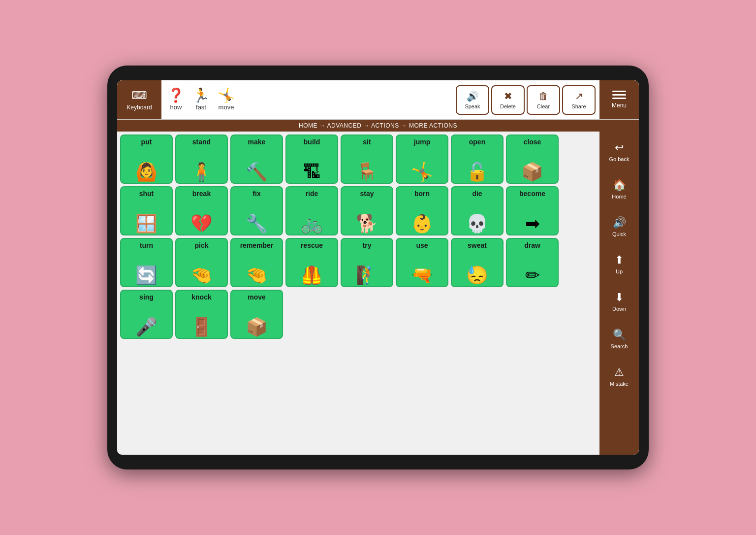 This screenshot has height=535, width=756. What do you see at coordinates (202, 159) in the screenshot?
I see `grid-cell-stand: stand 🧍` at bounding box center [202, 159].